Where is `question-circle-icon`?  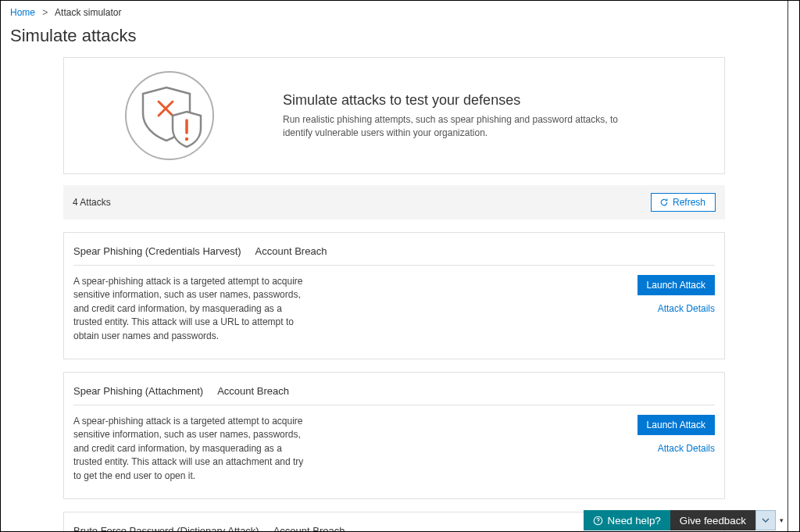
question-circle-icon is located at coordinates (598, 520).